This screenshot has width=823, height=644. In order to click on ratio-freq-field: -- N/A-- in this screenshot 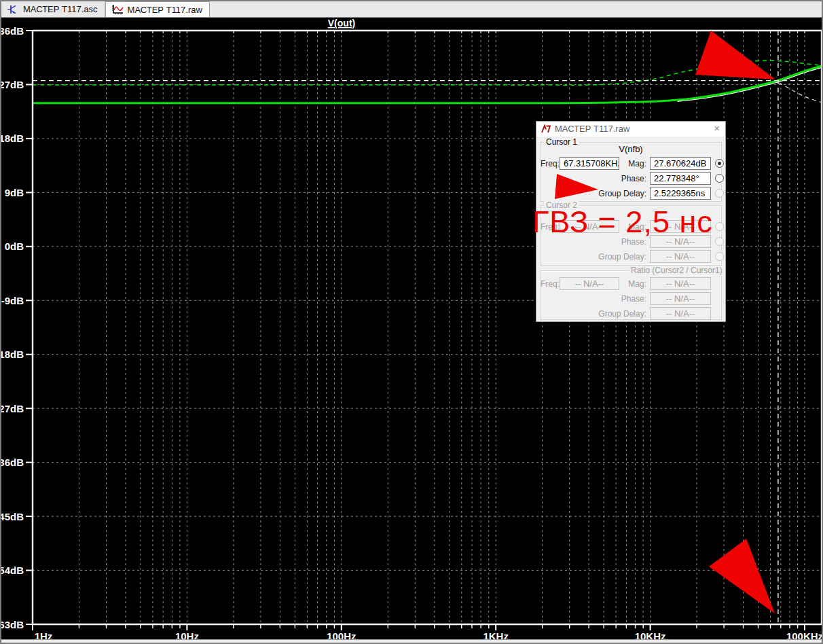, I will do `click(589, 284)`.